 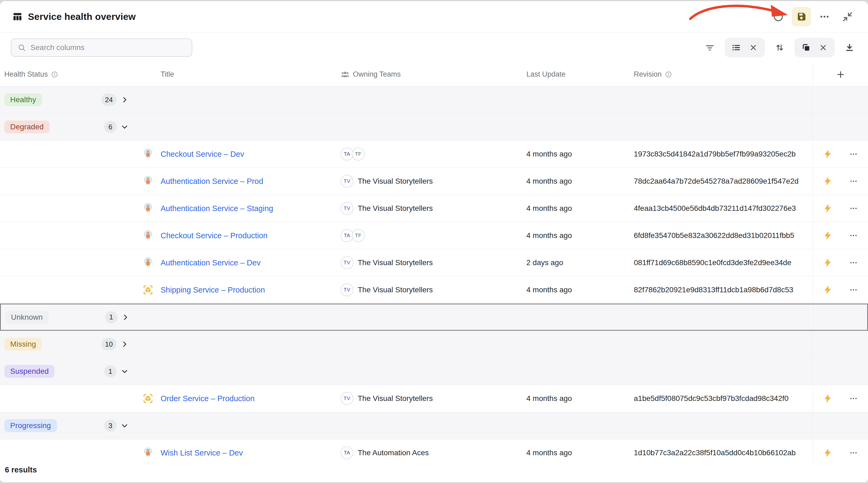 What do you see at coordinates (823, 48) in the screenshot?
I see `clear-group-by-button` at bounding box center [823, 48].